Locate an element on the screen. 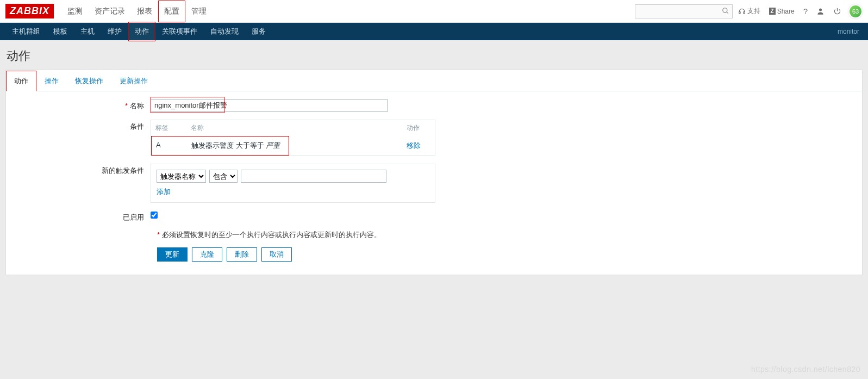 Image resolution: width=868 pixels, height=379 pixels. user-icon is located at coordinates (821, 11).